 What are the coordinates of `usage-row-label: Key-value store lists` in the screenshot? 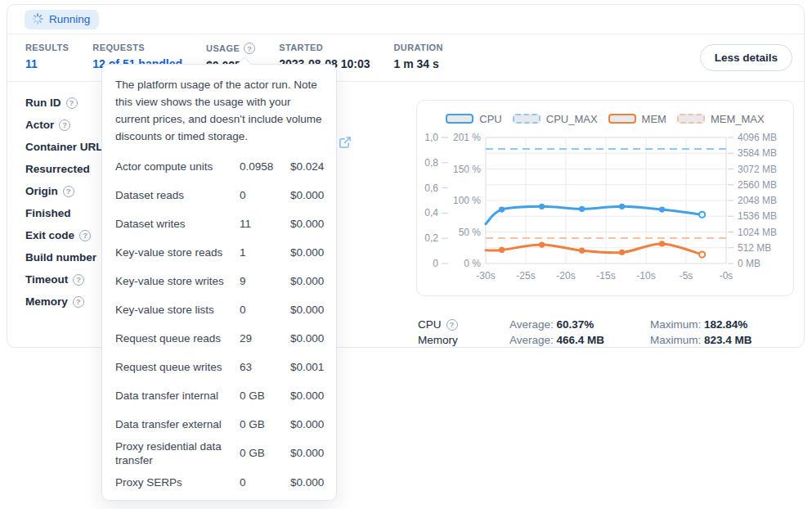 It's located at (177, 310).